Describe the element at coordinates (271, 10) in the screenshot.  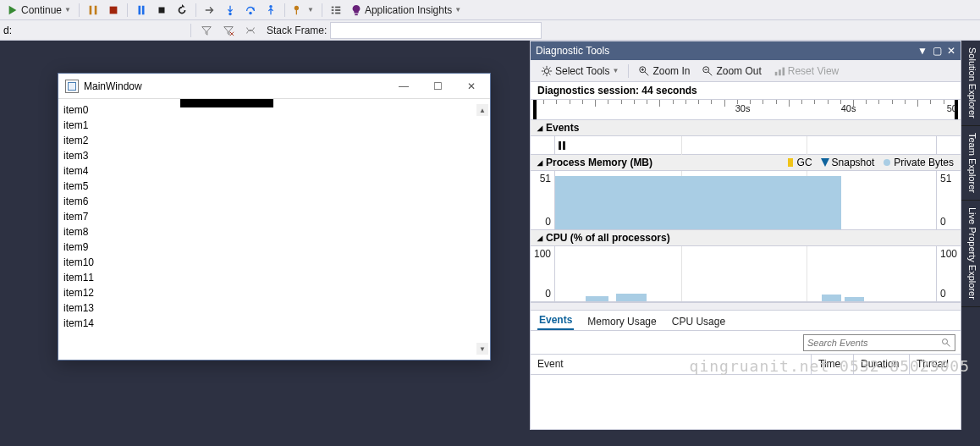
I see `step-out-button` at that location.